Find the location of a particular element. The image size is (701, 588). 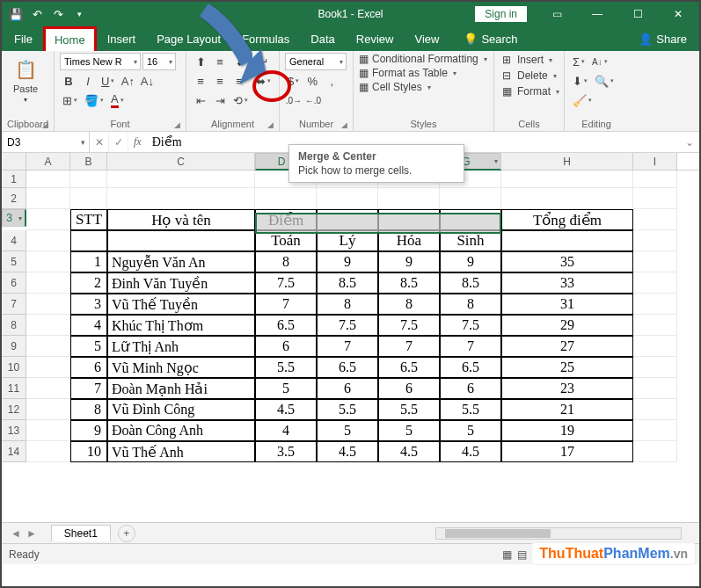

minimize-icon: — is located at coordinates (597, 14).